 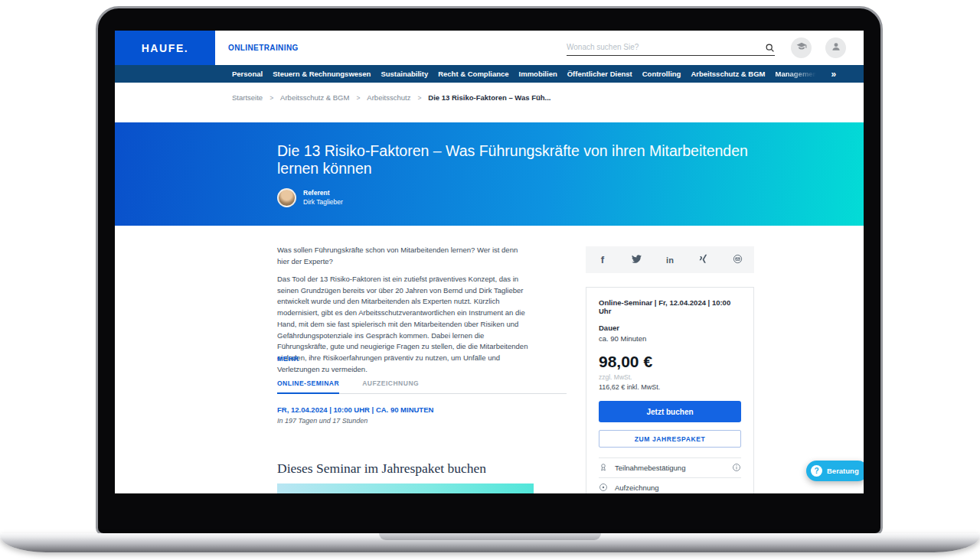 What do you see at coordinates (355, 410) in the screenshot?
I see `session-date-line: FR, 12.04.2024 | 10:00 UHR | CA. 90 MINU…` at bounding box center [355, 410].